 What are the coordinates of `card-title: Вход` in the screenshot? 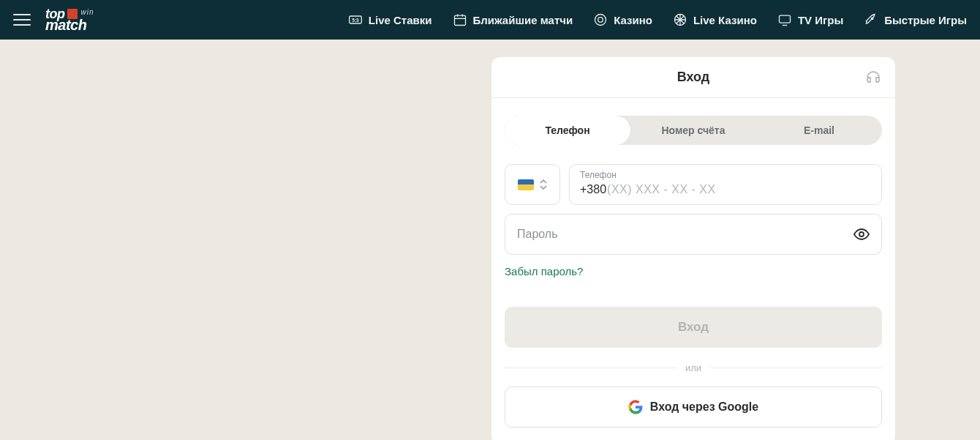 It's located at (693, 78).